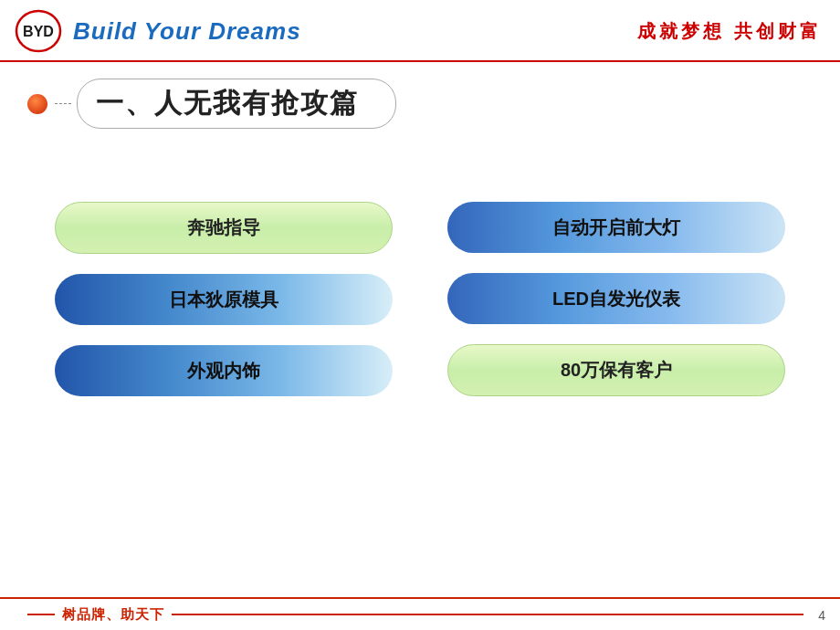  Describe the element at coordinates (822, 615) in the screenshot. I see `page-number: 4` at that location.